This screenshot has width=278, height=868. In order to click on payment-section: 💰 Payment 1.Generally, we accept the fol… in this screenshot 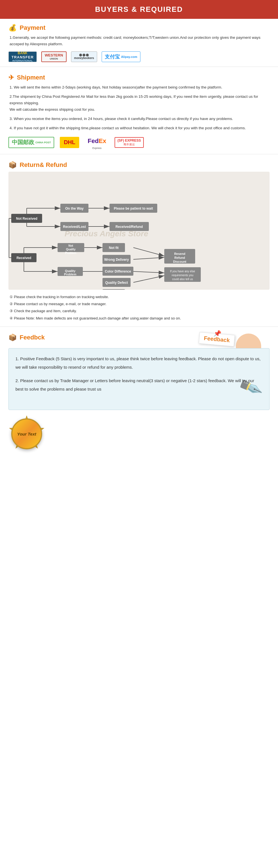, I will do `click(139, 42)`.